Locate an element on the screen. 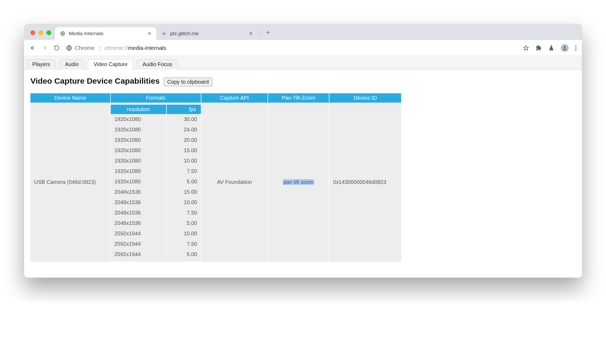 This screenshot has width=606, height=364. formats-header-resolution: resolution is located at coordinates (139, 109).